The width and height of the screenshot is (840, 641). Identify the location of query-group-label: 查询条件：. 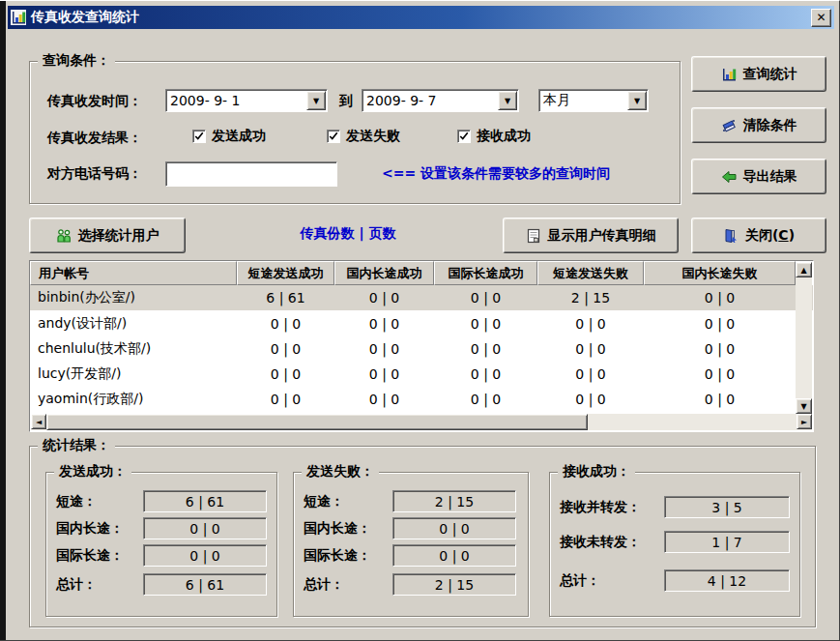
(76, 61).